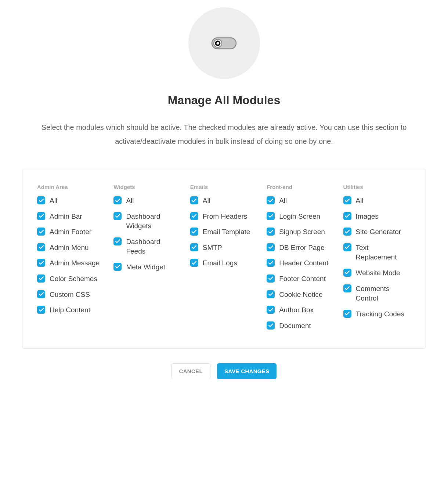 This screenshot has width=448, height=502. Describe the element at coordinates (300, 248) in the screenshot. I see `module-entry-front-end-db-error-page: DB Error Page` at that location.